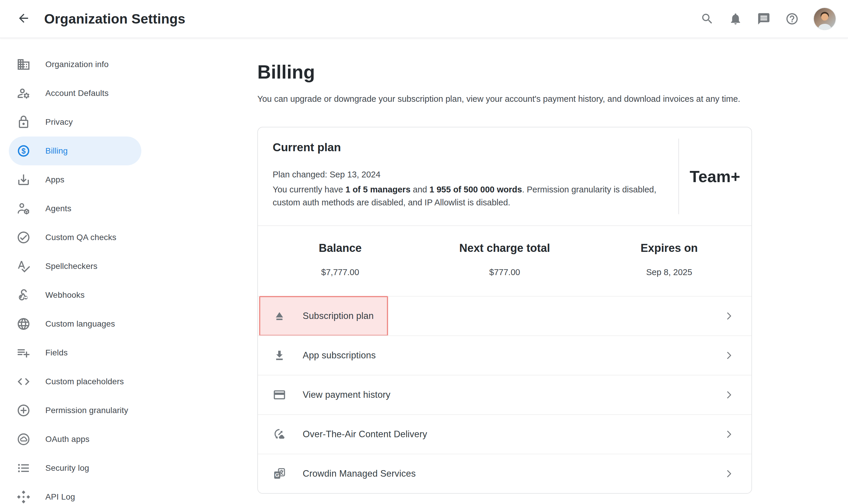 The width and height of the screenshot is (848, 504). I want to click on globe-icon, so click(24, 324).